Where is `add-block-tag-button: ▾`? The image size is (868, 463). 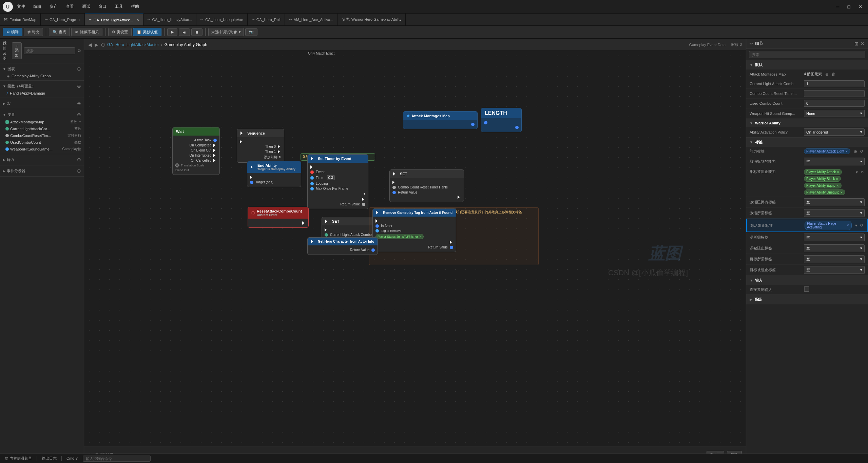 add-block-tag-button: ▾ is located at coordinates (857, 172).